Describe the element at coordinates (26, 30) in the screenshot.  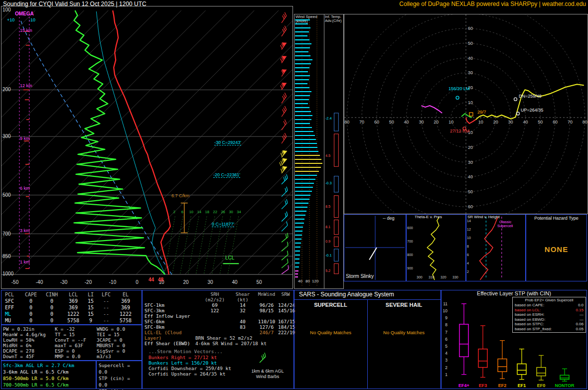
I see `height-label: 15 km` at that location.